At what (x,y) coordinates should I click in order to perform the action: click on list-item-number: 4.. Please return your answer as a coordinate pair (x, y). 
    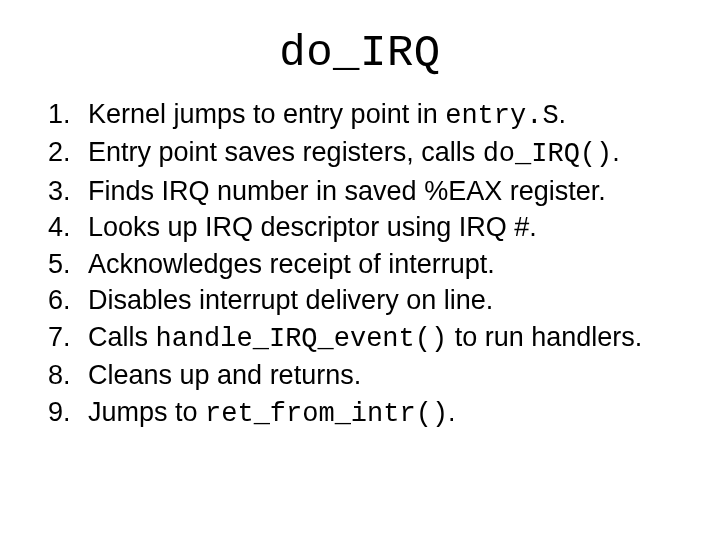
    Looking at the image, I should click on (68, 227).